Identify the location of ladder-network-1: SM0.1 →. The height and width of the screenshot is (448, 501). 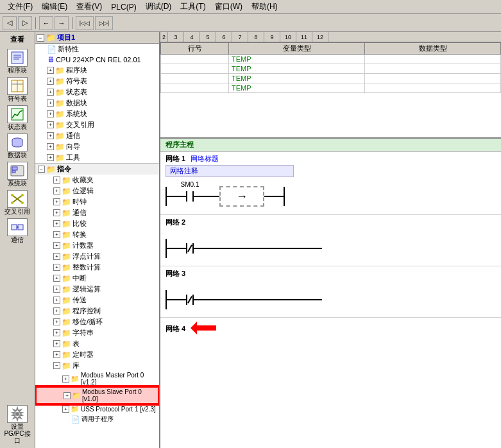
(331, 196).